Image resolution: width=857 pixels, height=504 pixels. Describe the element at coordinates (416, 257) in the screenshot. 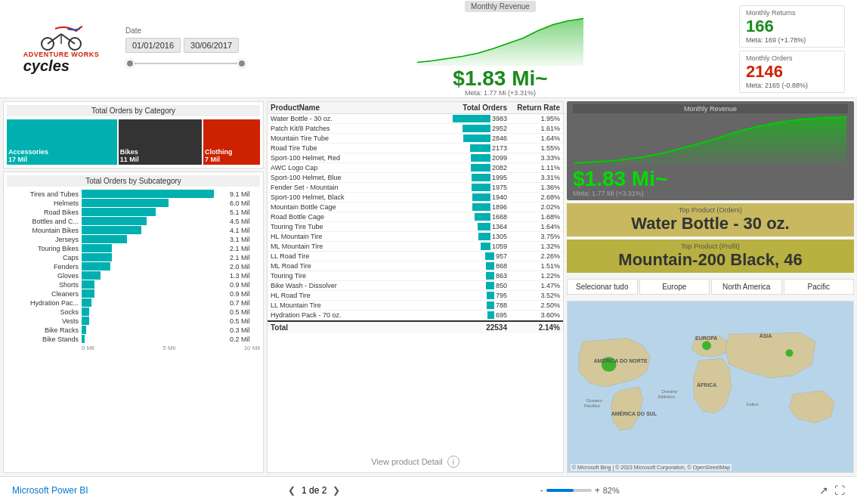

I see `table-row: LL Road Tire 957 2.26%` at that location.